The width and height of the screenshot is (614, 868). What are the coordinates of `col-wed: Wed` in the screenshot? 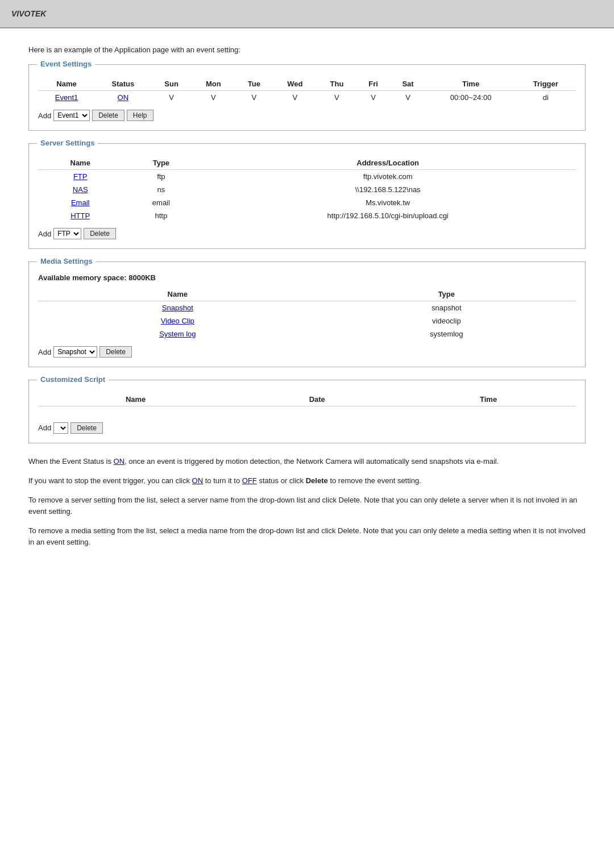 It's located at (296, 84).